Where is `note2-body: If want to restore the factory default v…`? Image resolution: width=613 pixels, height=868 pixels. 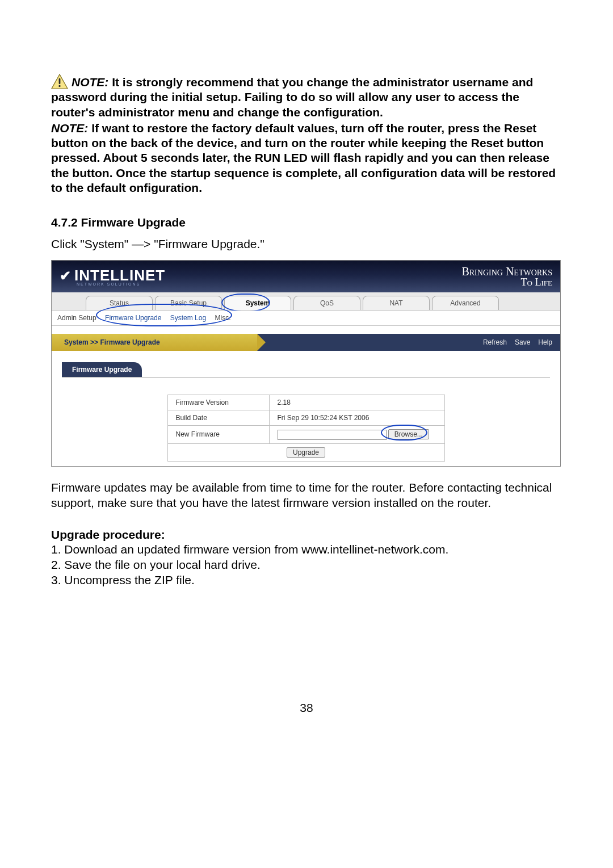
note2-body: If want to restore the factory default v… is located at coordinates (303, 158).